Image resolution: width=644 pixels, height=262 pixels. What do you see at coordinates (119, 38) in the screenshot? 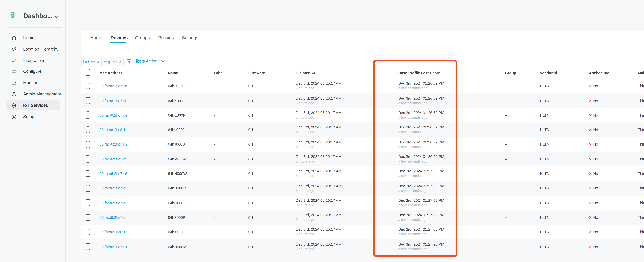
I see `tab-devices: Devices` at bounding box center [119, 38].